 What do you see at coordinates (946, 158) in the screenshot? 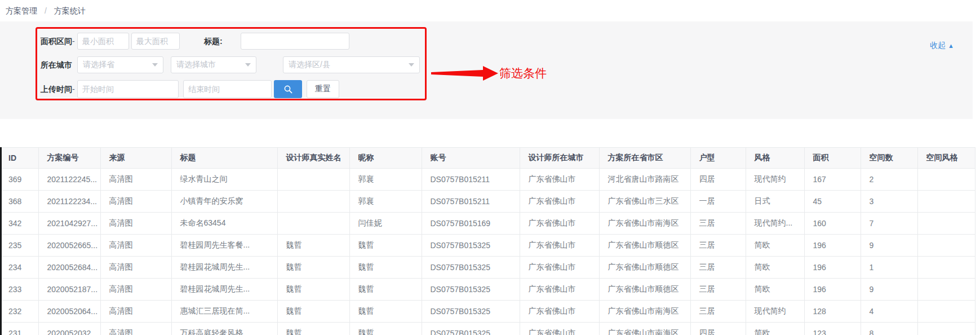
I see `column-header: 空间风格` at bounding box center [946, 158].